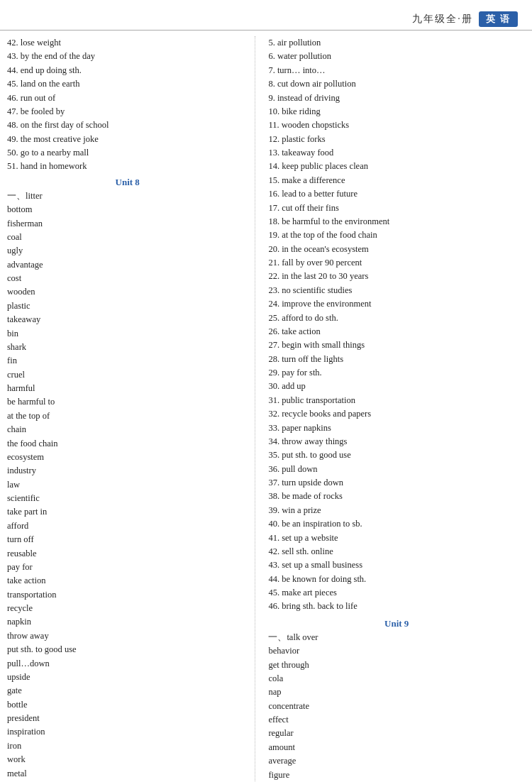 This screenshot has width=532, height=782. Describe the element at coordinates (397, 565) in the screenshot. I see `list-item: 43. set up a small business` at that location.